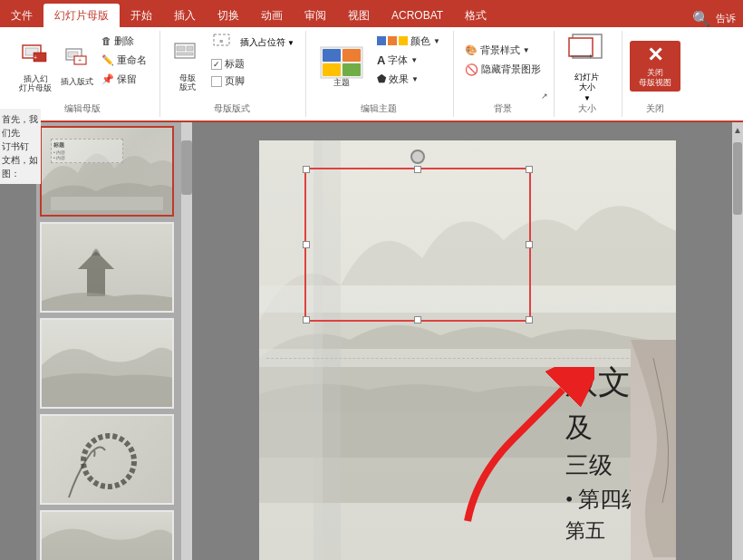  I want to click on ribbon-group-edit-theme: 主题 颜色 ▼ A 字体, so click(381, 74).